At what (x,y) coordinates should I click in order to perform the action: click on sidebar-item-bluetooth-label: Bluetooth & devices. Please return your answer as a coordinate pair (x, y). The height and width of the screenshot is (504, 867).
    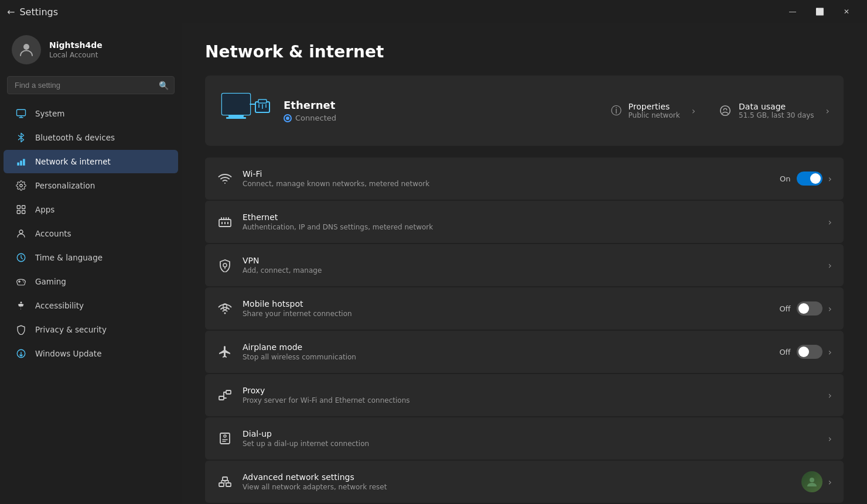
    Looking at the image, I should click on (75, 138).